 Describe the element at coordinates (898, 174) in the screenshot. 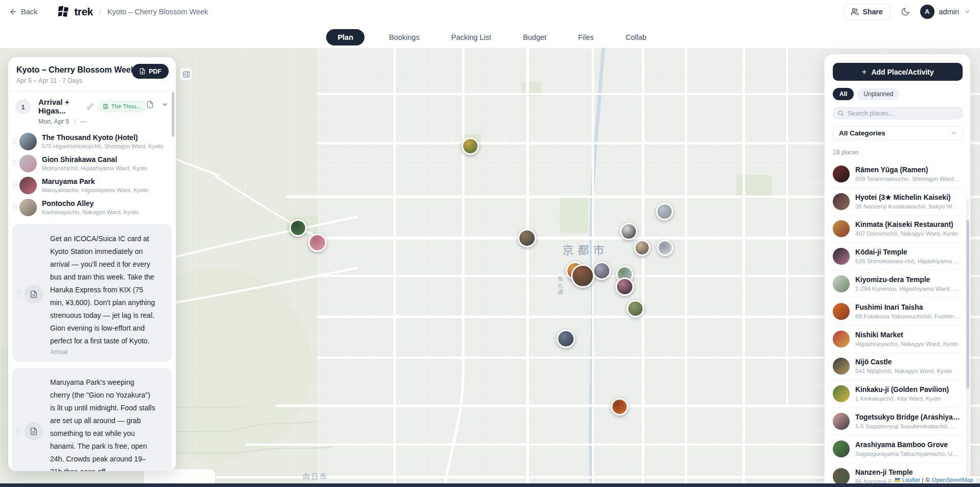

I see `place-list-item: Rāmen Yūga (Ramen) 609 Teianmaenocho, Sh…` at that location.